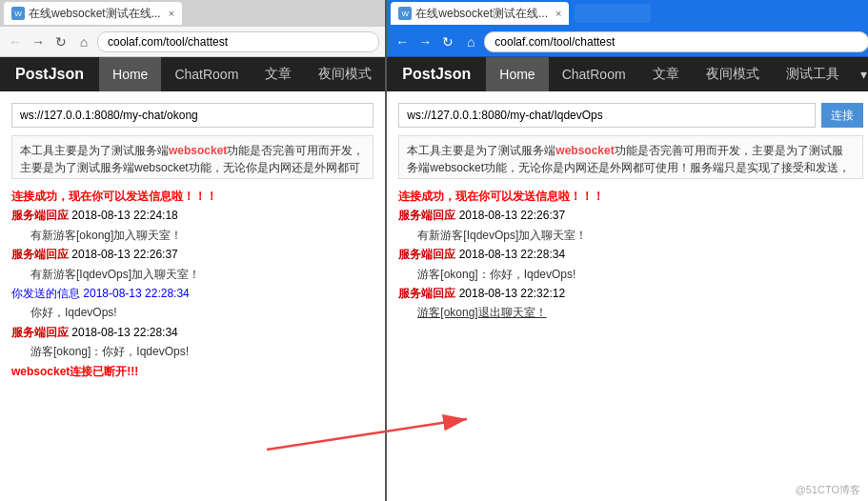 The width and height of the screenshot is (868, 501). What do you see at coordinates (631, 235) in the screenshot?
I see `msg-join-2a: 有新游客[IqdevOps]加入聊天室！` at bounding box center [631, 235].